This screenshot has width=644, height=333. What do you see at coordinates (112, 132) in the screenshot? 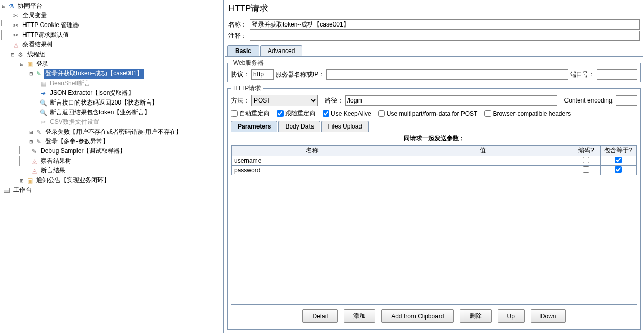
I see `tree-node: ⊞✎登录失败【用户不存在或者密码错误-用户不存在】` at bounding box center [112, 132].